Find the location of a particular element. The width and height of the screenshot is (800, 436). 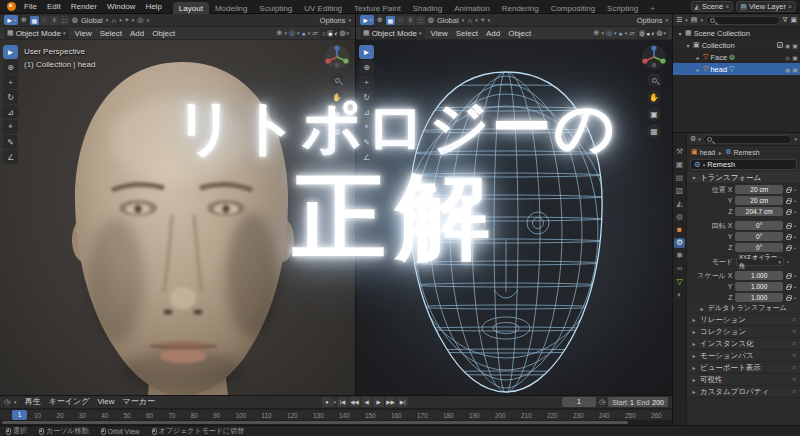

current-frame-field: 1 is located at coordinates (579, 402).